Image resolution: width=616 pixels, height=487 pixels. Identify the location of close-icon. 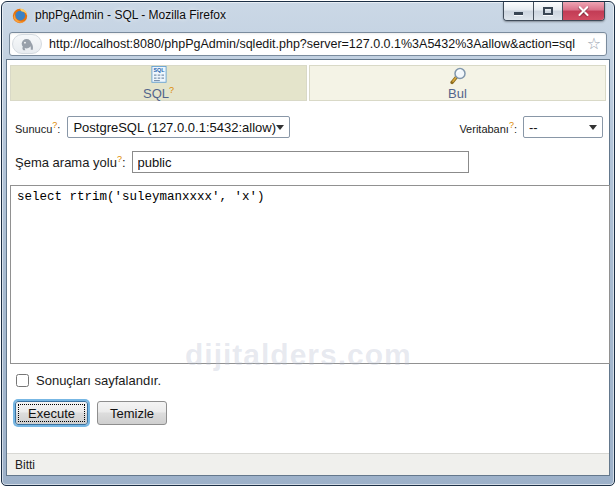
(584, 12).